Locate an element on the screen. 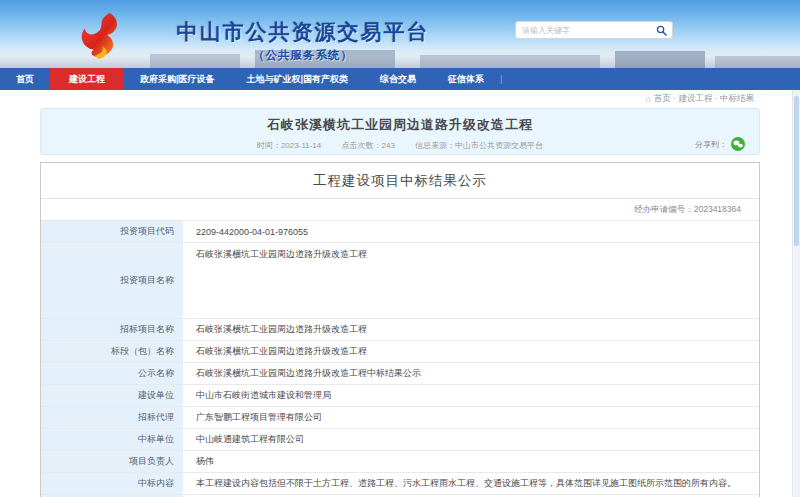 Image resolution: width=800 pixels, height=497 pixels. article-header-box: 石岐张溪横坑工业园周边道路升级改造工程 时间：2023-11-14 点击次数：2… is located at coordinates (400, 132).